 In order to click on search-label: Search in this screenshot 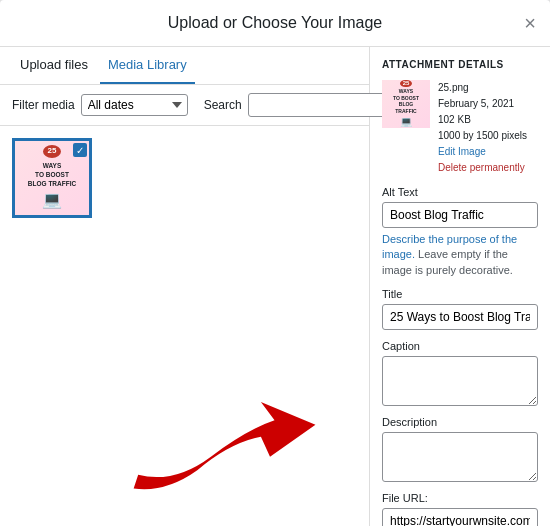, I will do `click(223, 105)`.